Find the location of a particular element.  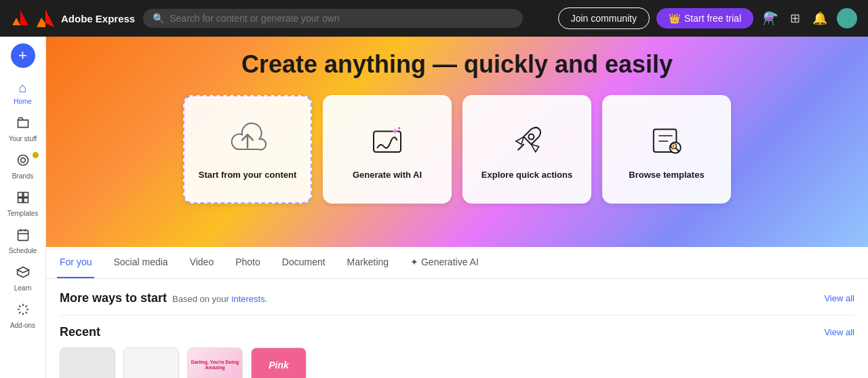

recent-header: Recent View all is located at coordinates (457, 333).